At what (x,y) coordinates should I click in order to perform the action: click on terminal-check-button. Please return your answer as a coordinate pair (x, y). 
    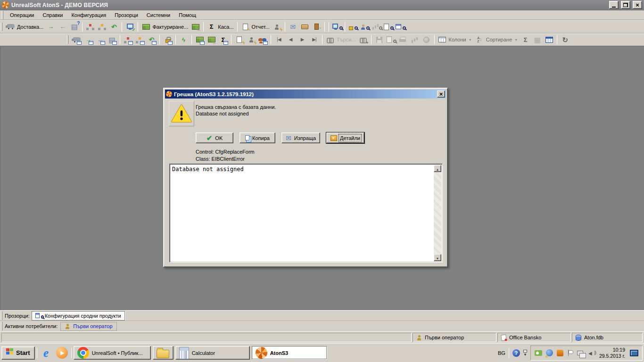
    Looking at the image, I should click on (130, 27).